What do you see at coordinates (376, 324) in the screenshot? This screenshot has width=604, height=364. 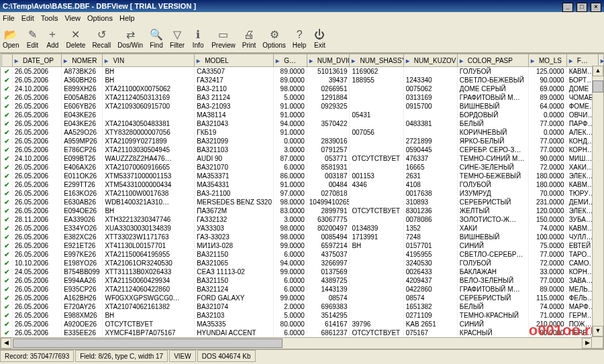 I see `cell: 39796` at bounding box center [376, 324].